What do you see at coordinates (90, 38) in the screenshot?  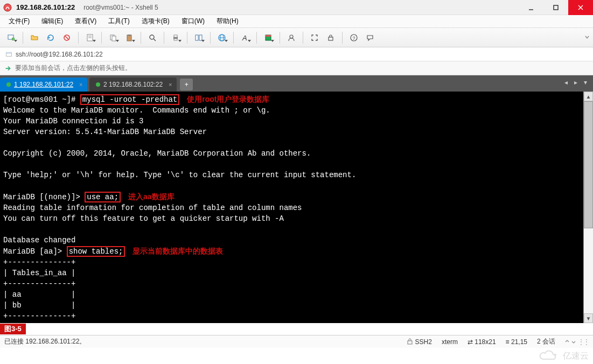 I see `properties-icon` at bounding box center [90, 38].